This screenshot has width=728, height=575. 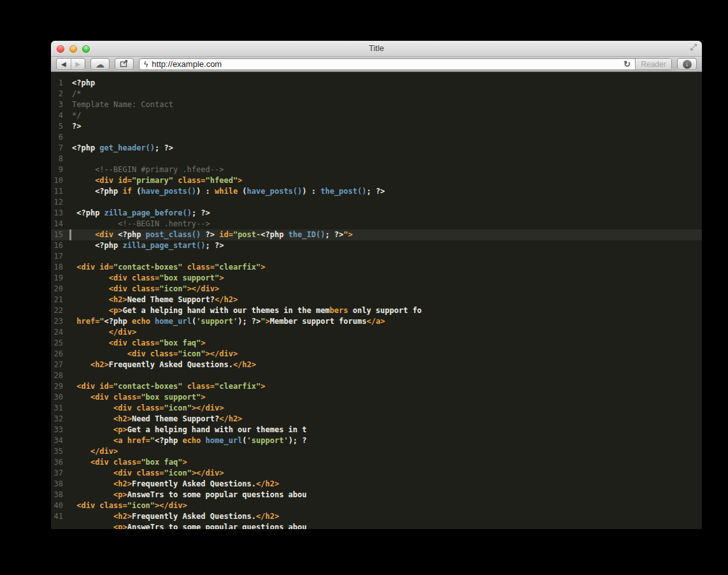 What do you see at coordinates (61, 408) in the screenshot?
I see `line-number: 31` at bounding box center [61, 408].